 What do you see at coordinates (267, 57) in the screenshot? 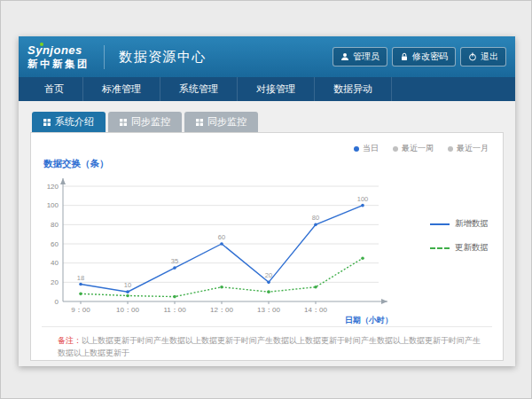
I see `app-header: Synjones 新中新集团 数据资源中心 管理员 修改密码` at bounding box center [267, 57].